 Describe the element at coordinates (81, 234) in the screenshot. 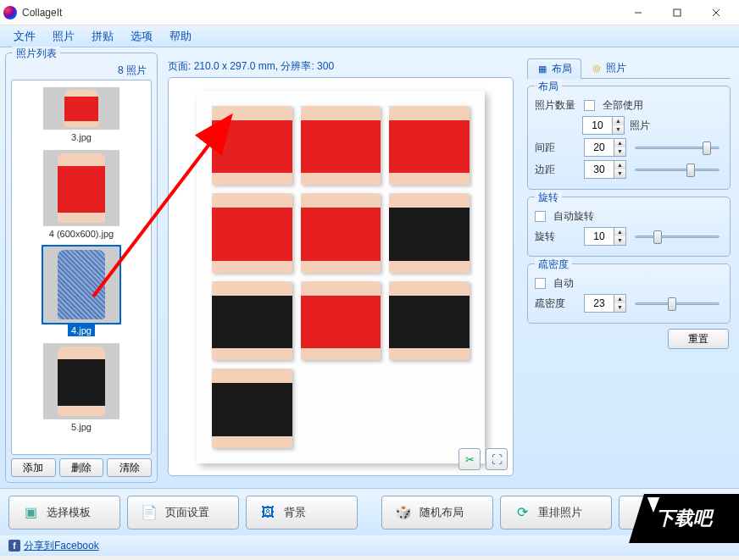

I see `thumb-label: 4 (600x600).jpg` at that location.